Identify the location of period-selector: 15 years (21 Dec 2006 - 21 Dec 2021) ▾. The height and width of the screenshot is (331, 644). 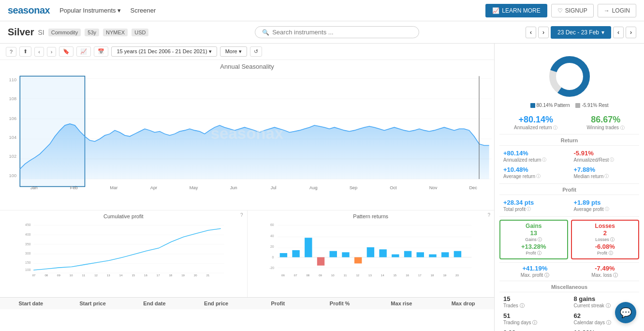
(164, 51).